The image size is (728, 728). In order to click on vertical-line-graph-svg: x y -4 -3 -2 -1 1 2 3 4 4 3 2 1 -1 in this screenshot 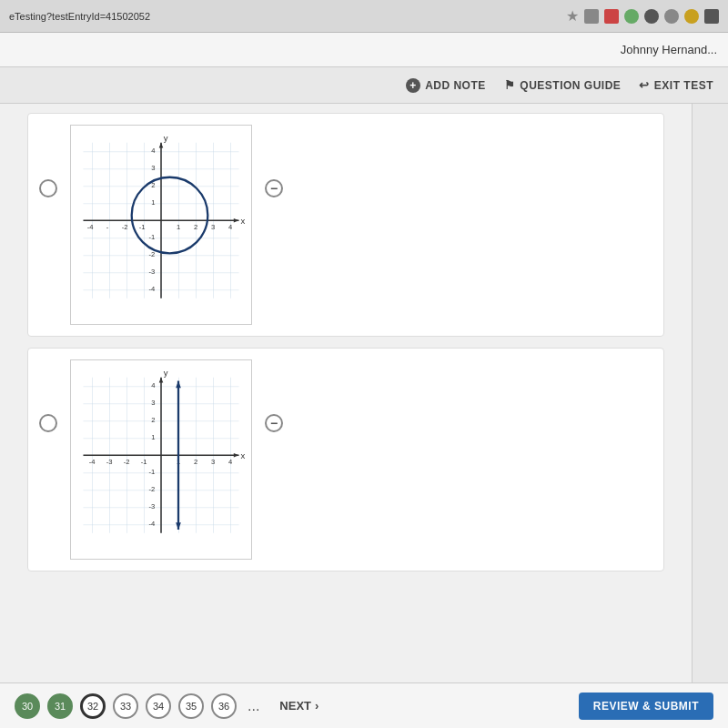, I will do `click(161, 460)`.